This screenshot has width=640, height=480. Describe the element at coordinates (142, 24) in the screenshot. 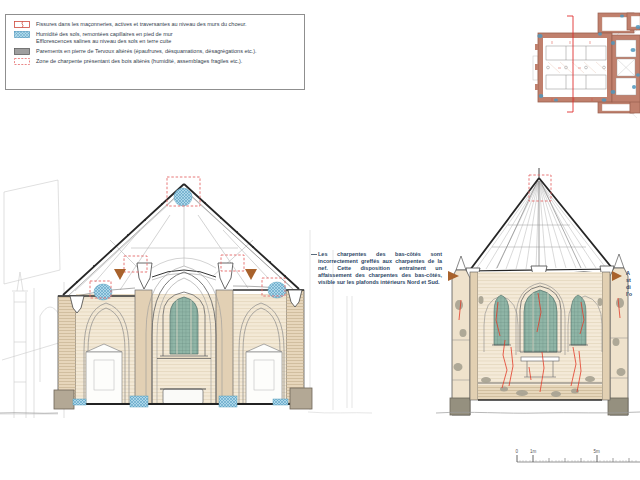

I see `legend-label: Fissures dans les maçonneries, actives e…` at that location.